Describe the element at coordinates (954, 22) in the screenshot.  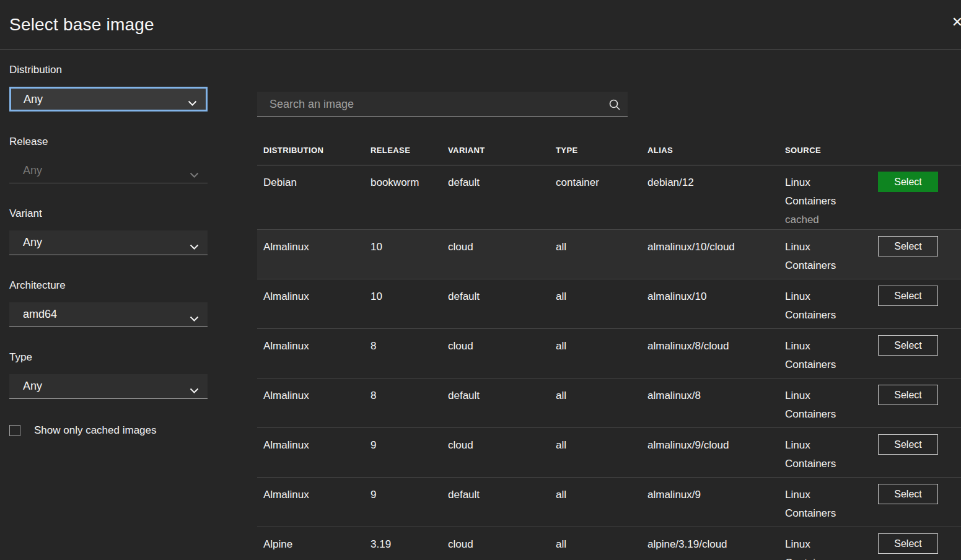
I see `close-icon: ✕` at that location.